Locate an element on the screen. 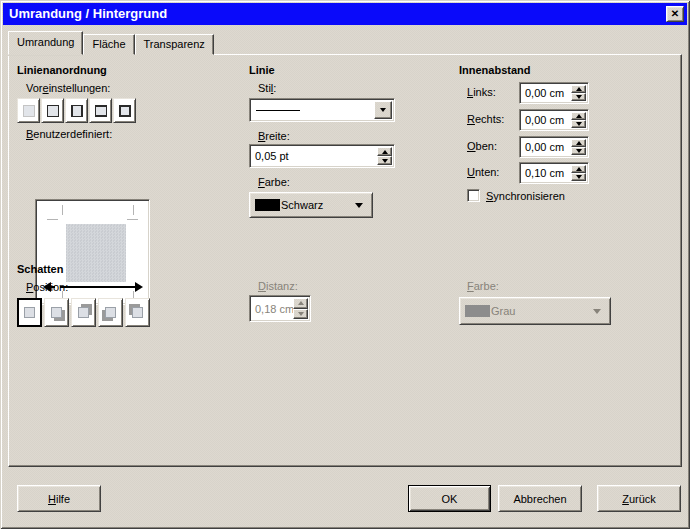  tab-label: Fläche is located at coordinates (108, 44).